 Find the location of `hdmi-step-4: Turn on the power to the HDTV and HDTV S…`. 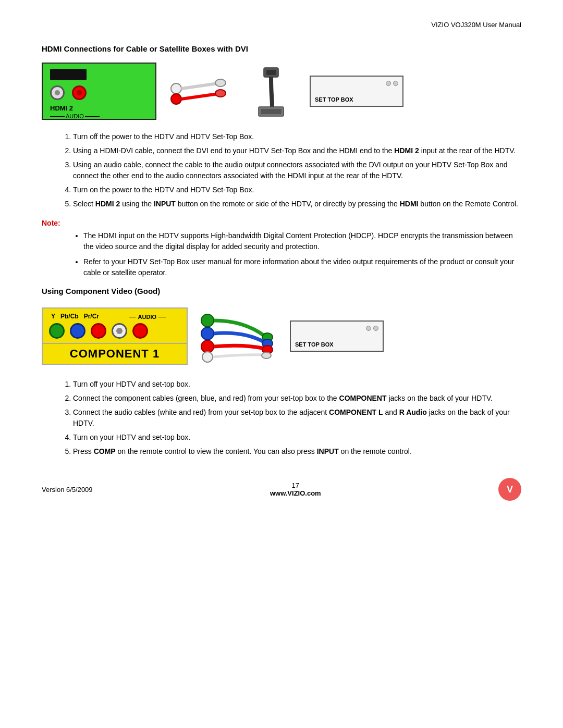

hdmi-step-4: Turn on the power to the HDTV and HDTV S… is located at coordinates (297, 190).